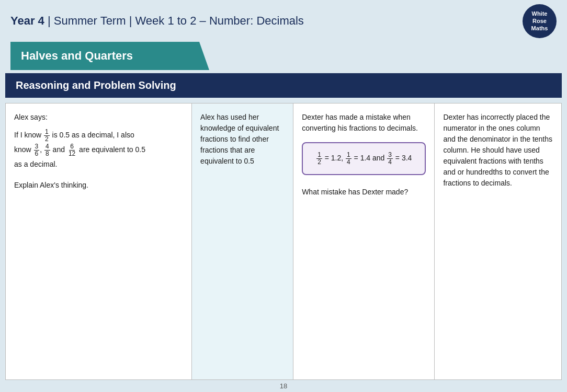 The height and width of the screenshot is (392, 567). I want to click on alex-answer-col: Alex has used her knowledge of equivalen…, so click(243, 241).